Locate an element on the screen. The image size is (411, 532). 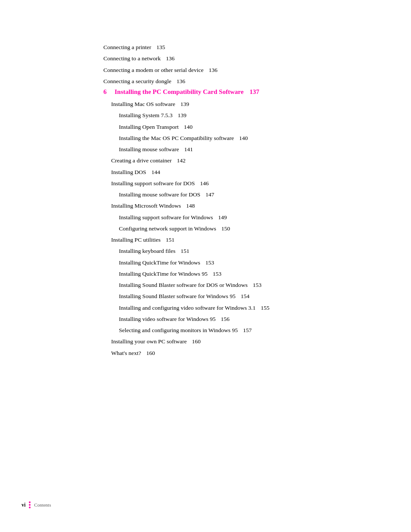
entry-text: What's next? is located at coordinates (126, 353).